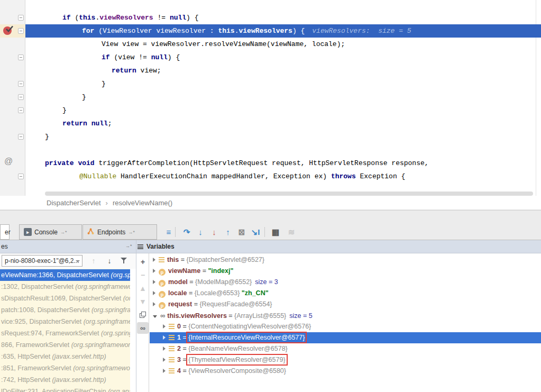  I want to click on stack-frame-row: eViewName:1366, DispatcherServlet (org.s…, so click(65, 275).